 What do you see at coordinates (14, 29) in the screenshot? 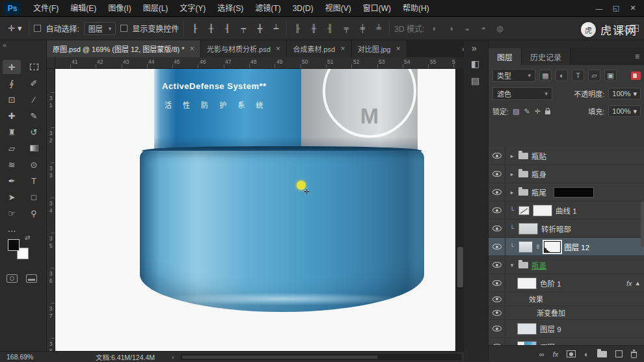
I see `tool-preset-picker: ✛ ▾` at bounding box center [14, 29].